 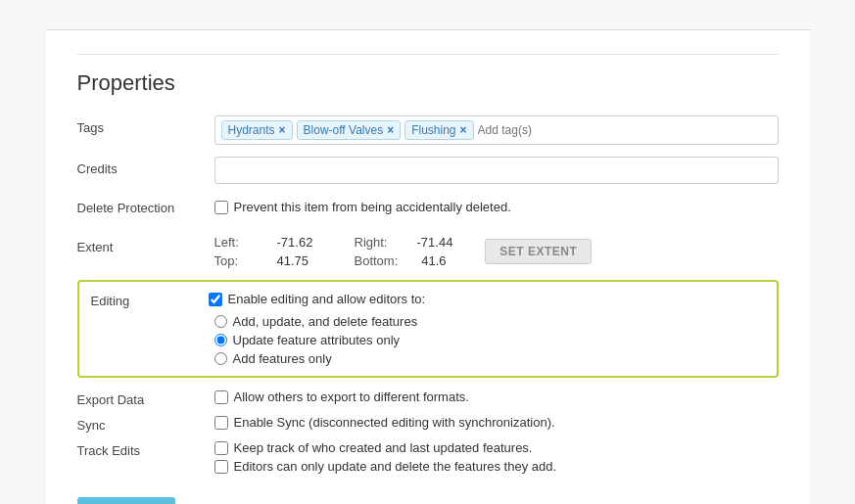 I want to click on editing-enable-checkbox, so click(x=215, y=299).